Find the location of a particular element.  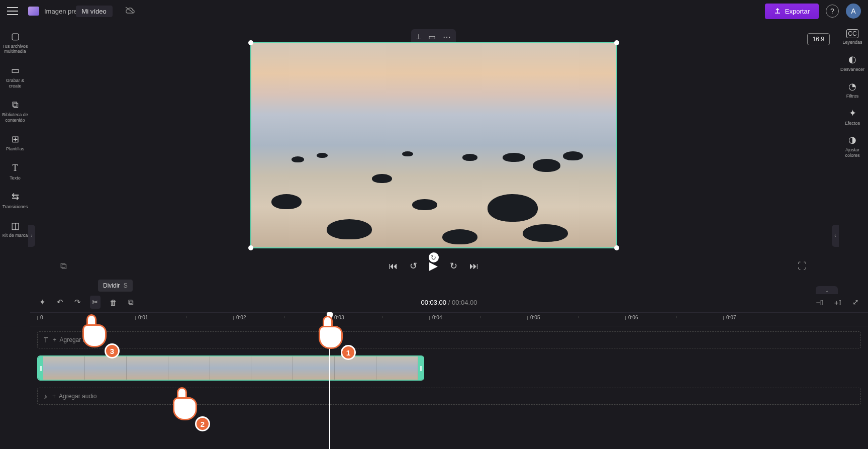

resize-handle-tl is located at coordinates (251, 43).